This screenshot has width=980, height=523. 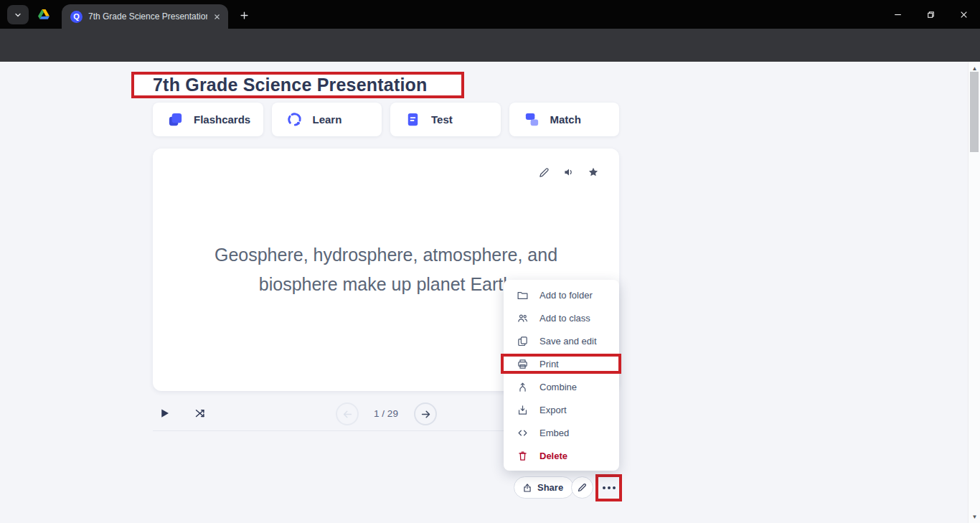 I want to click on chevron-down-icon, so click(x=18, y=15).